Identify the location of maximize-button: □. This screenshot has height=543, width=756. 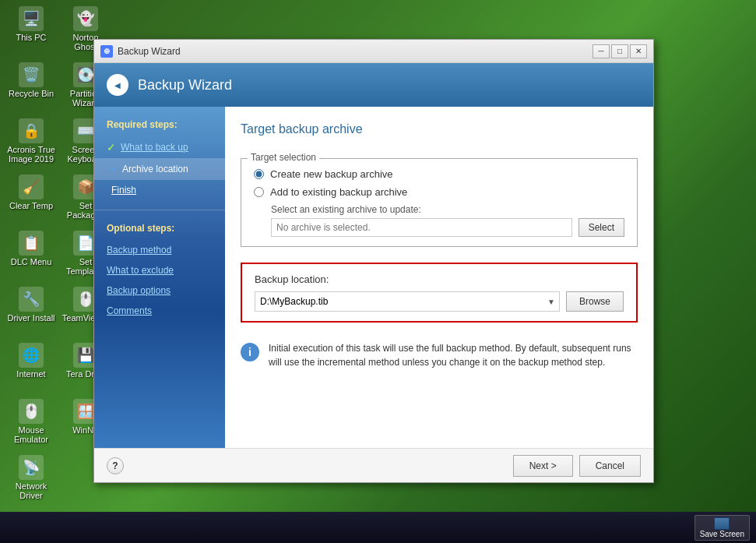
(620, 51).